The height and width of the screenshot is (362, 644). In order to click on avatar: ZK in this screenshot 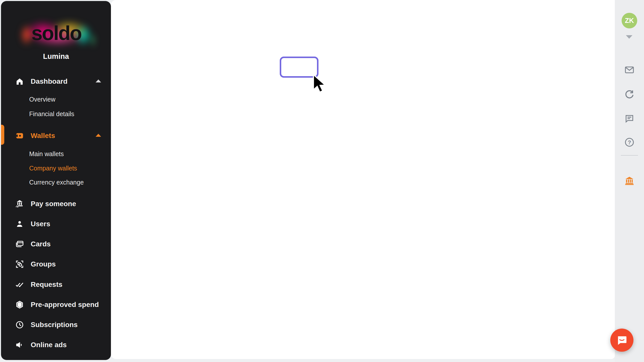, I will do `click(629, 21)`.